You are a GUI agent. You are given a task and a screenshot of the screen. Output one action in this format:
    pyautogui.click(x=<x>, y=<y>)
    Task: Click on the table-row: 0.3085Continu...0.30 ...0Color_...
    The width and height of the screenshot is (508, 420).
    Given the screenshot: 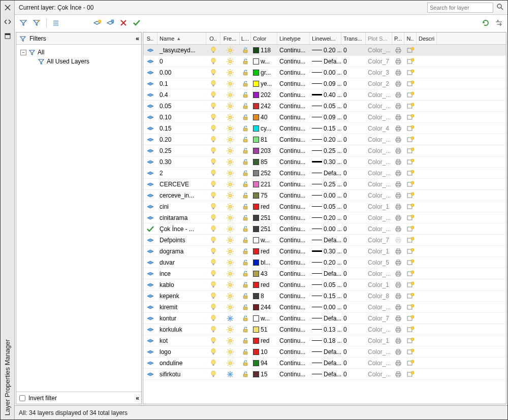 What is the action you would take?
    pyautogui.click(x=325, y=162)
    